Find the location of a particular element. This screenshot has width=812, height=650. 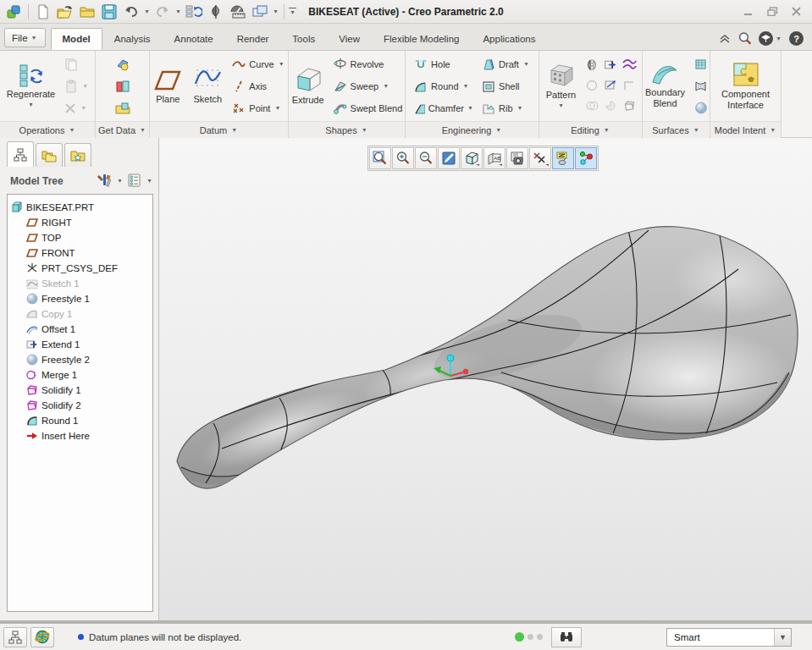

undo-icon is located at coordinates (131, 12).